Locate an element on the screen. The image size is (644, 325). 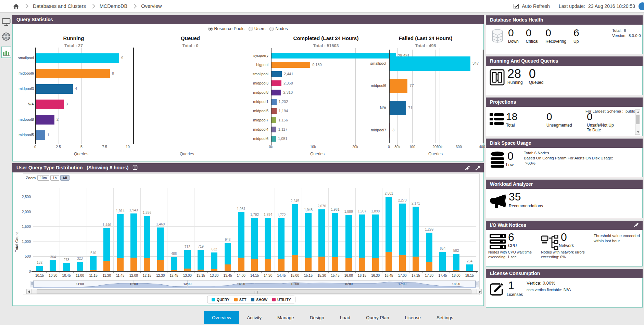
home-icon is located at coordinates (16, 6).